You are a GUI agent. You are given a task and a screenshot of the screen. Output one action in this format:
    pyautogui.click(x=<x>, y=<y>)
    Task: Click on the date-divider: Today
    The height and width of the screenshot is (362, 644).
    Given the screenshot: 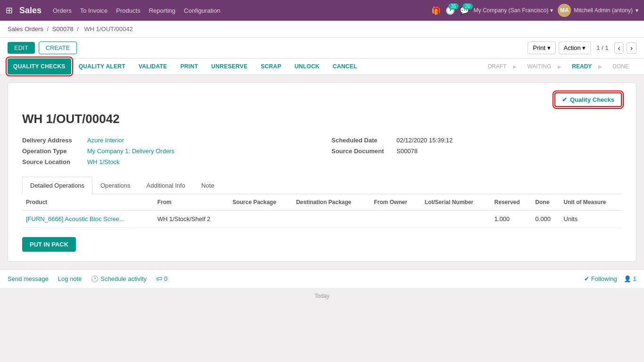 What is the action you would take?
    pyautogui.click(x=322, y=296)
    